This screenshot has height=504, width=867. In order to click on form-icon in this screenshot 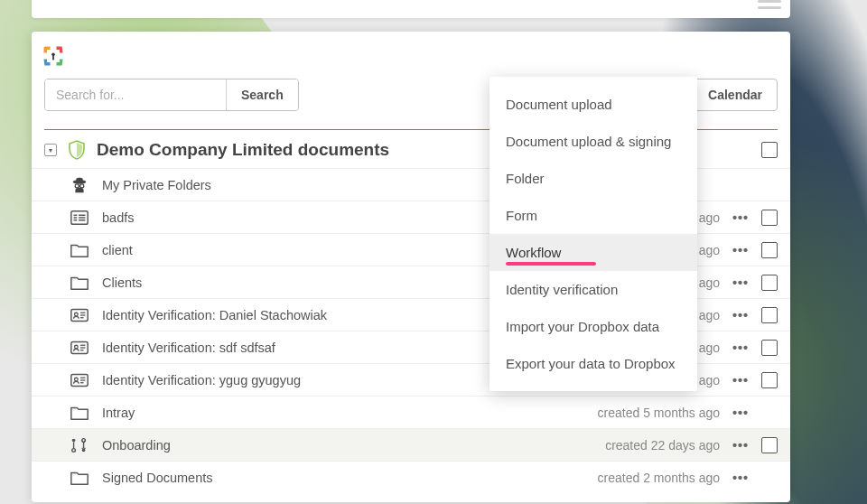, I will do `click(79, 218)`.